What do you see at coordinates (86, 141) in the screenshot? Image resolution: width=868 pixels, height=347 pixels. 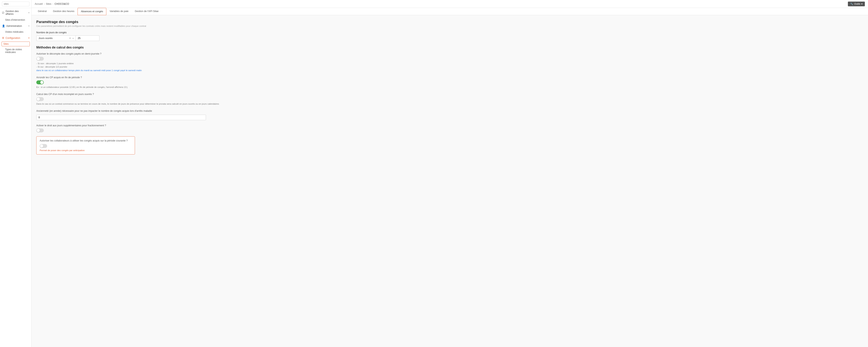 I see `autoriser-label: Autoriser les collaborateurs à utiliser …` at bounding box center [86, 141].